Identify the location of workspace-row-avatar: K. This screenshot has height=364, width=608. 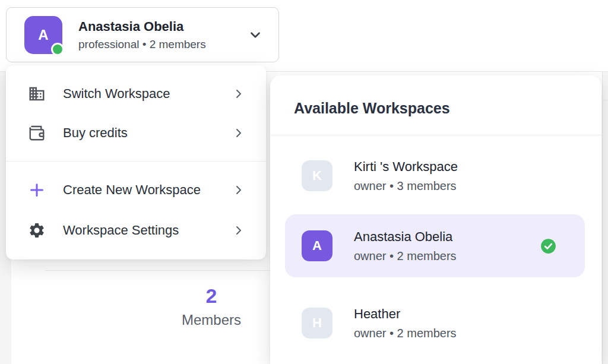
(317, 176).